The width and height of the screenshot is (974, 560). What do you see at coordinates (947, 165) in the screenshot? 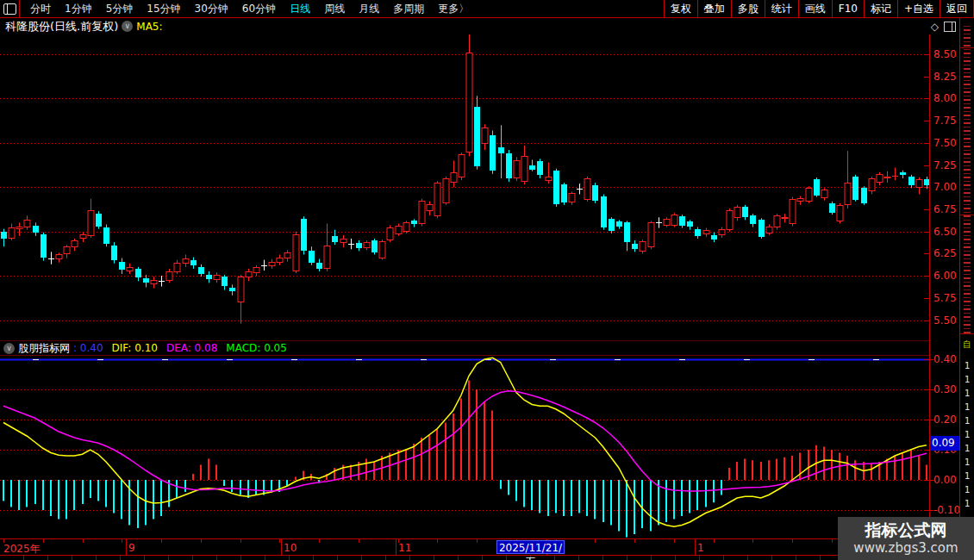
I see `axis-label: 7.25` at bounding box center [947, 165].